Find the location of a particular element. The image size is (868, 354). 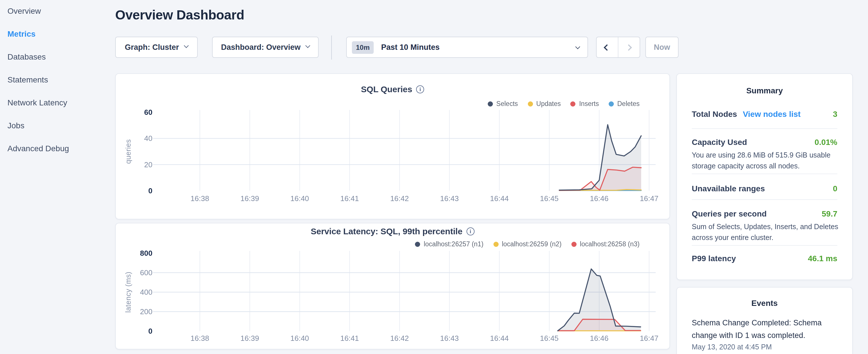

now-button-label: Now is located at coordinates (662, 47).